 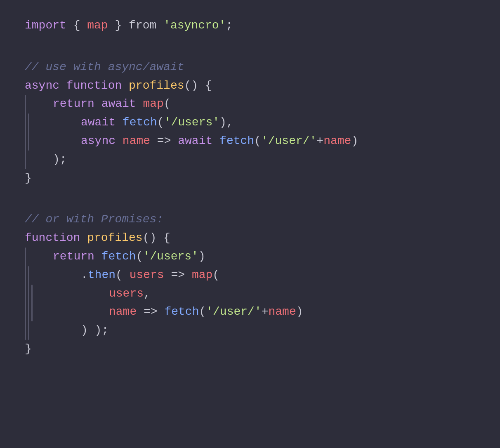 What do you see at coordinates (237, 141) in the screenshot?
I see `token-fetch-2: fetch` at bounding box center [237, 141].